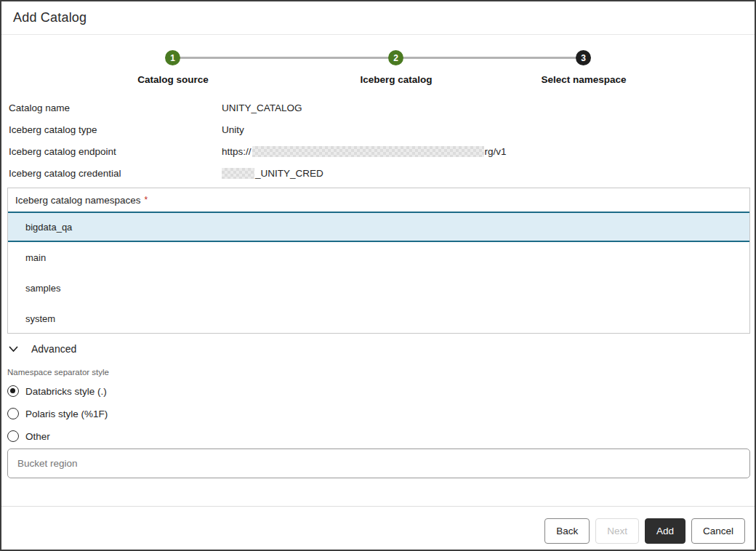 This screenshot has height=551, width=756. Describe the element at coordinates (379, 464) in the screenshot. I see `bucket-region-input` at that location.